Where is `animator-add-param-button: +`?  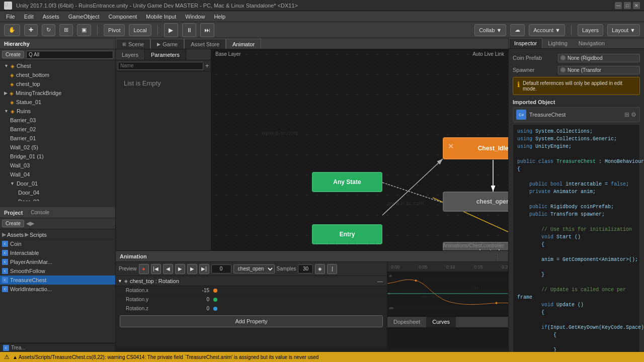 animator-add-param-button: + is located at coordinates (207, 66).